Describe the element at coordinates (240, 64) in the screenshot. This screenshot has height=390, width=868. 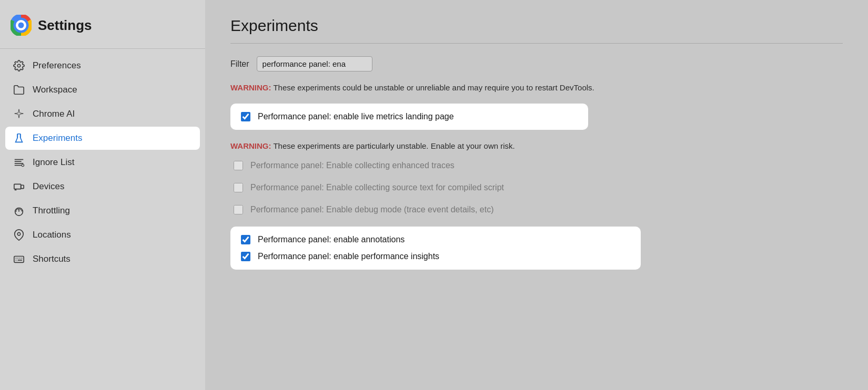
I see `filter-label: Filter` at that location.